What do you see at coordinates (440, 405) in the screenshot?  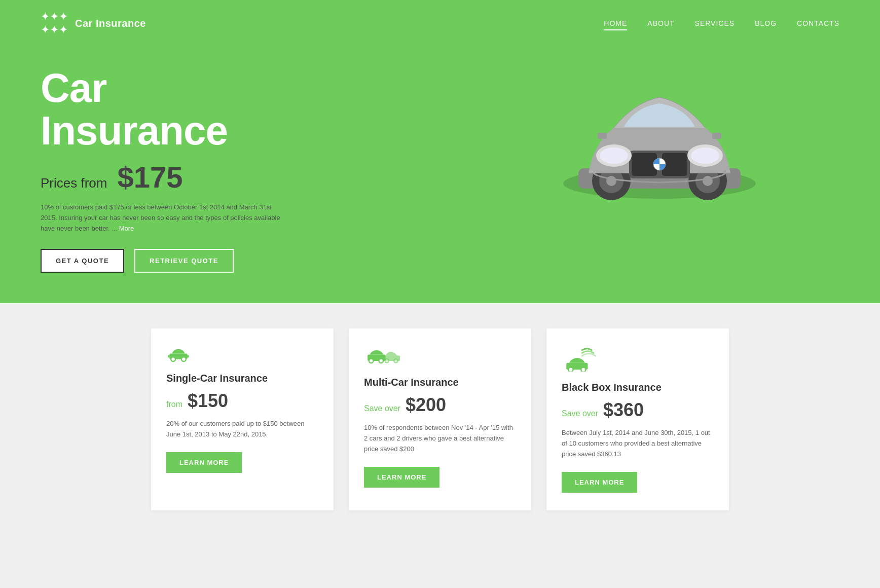 I see `multi-car-price-row: Save over $200` at bounding box center [440, 405].